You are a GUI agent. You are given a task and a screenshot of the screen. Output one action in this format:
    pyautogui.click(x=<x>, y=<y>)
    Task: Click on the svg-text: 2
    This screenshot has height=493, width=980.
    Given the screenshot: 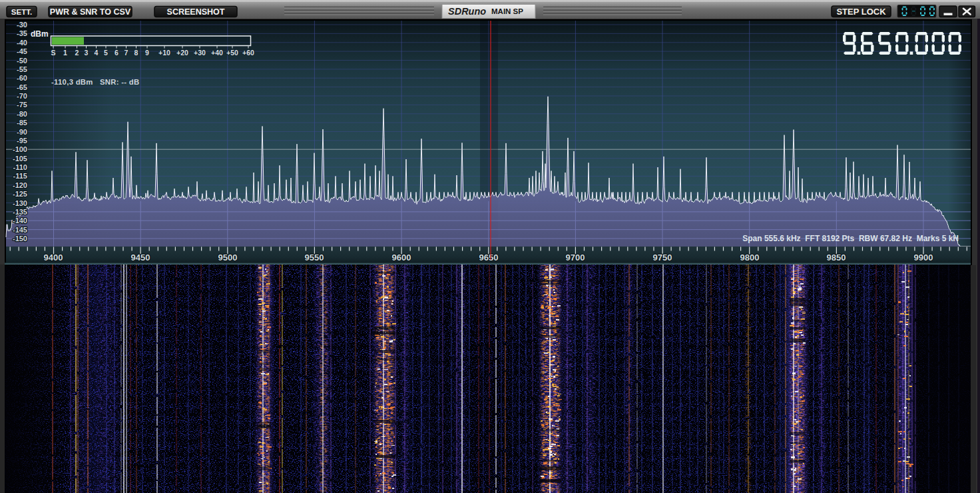 What is the action you would take?
    pyautogui.click(x=77, y=53)
    